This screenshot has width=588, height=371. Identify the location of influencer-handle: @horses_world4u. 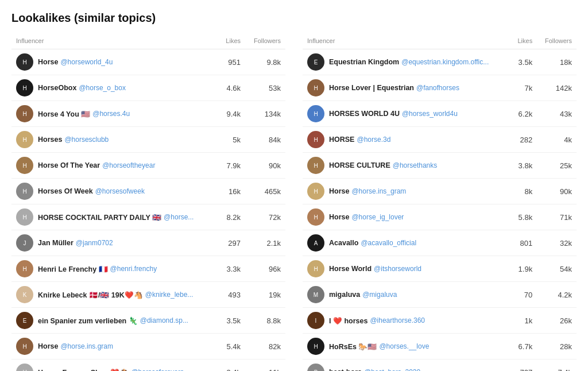
(430, 114).